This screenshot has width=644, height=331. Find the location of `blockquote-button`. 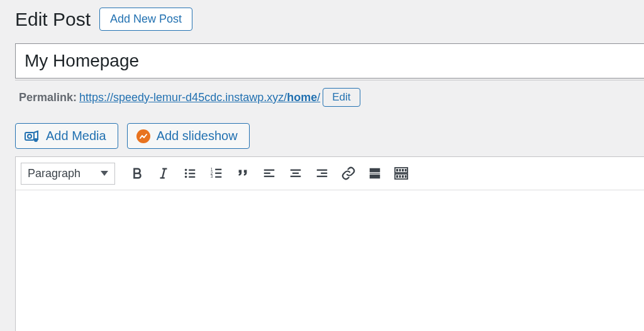

blockquote-button is located at coordinates (243, 173).